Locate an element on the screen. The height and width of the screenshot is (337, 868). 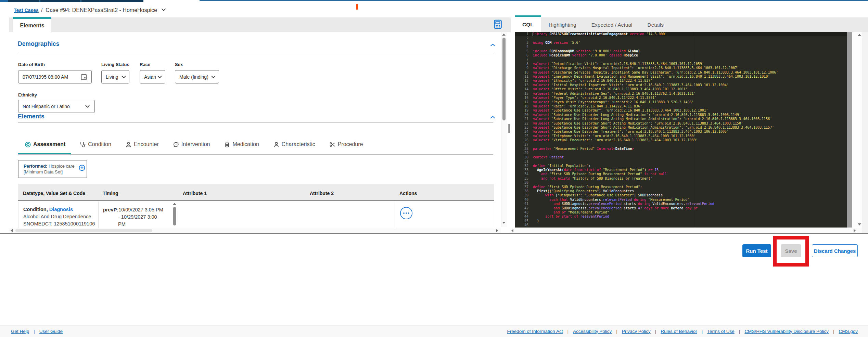
page-footer: Get Help|User Guide Freedom of Informati… is located at coordinates (434, 331).